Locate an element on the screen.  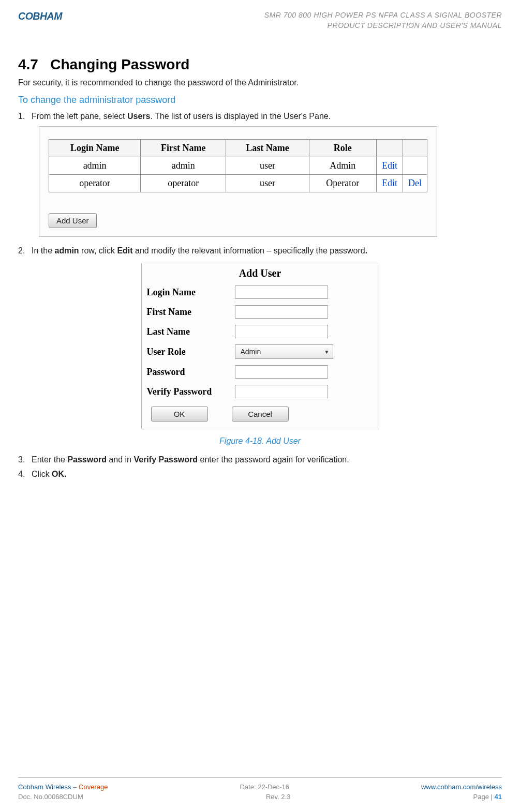
password-input is located at coordinates (281, 372).